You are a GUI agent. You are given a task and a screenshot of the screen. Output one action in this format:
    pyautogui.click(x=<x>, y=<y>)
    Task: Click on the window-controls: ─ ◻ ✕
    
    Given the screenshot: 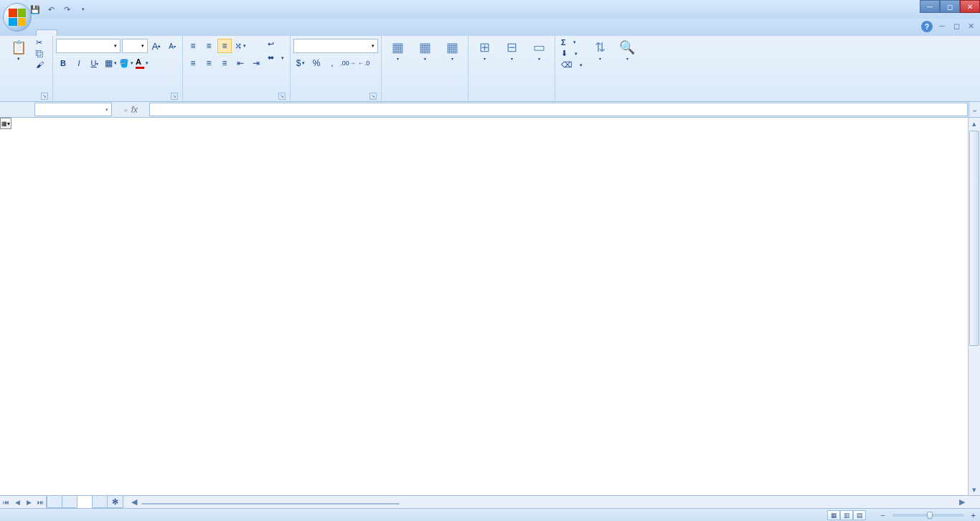 What is the action you would take?
    pyautogui.click(x=950, y=6)
    